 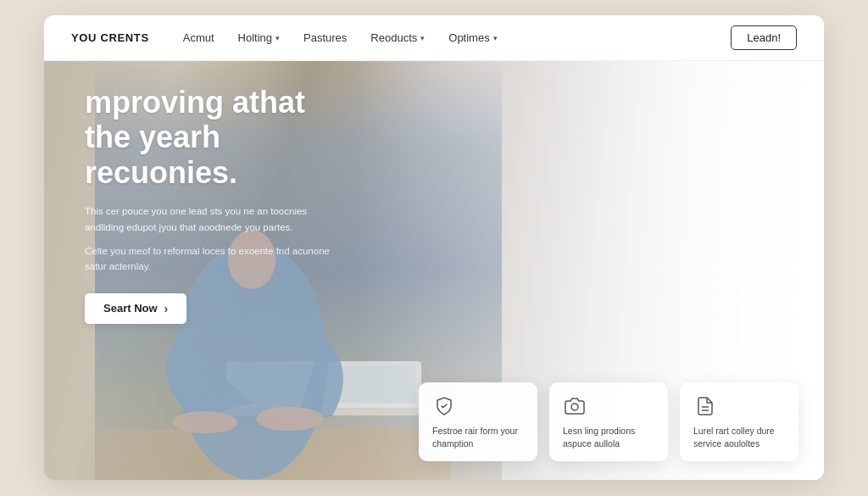 I want to click on nav-link-acmut: Acmut, so click(x=198, y=37).